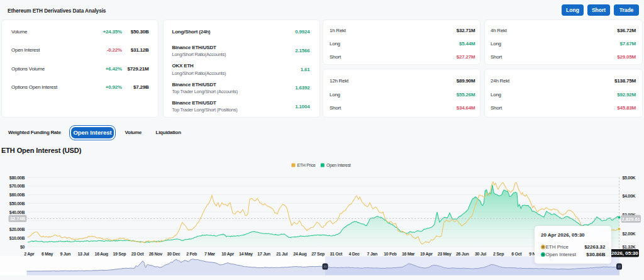 The width and height of the screenshot is (644, 280). I want to click on svg-text: 21 Jul, so click(282, 254).